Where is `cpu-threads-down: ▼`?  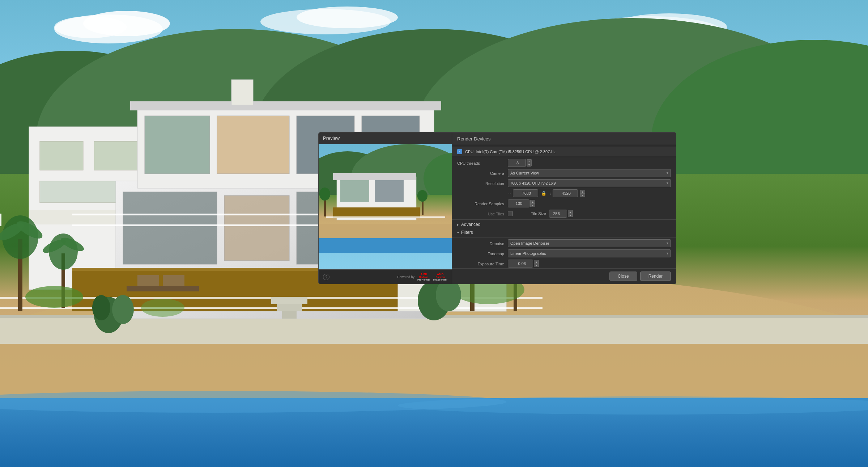
cpu-threads-down: ▼ is located at coordinates (529, 165).